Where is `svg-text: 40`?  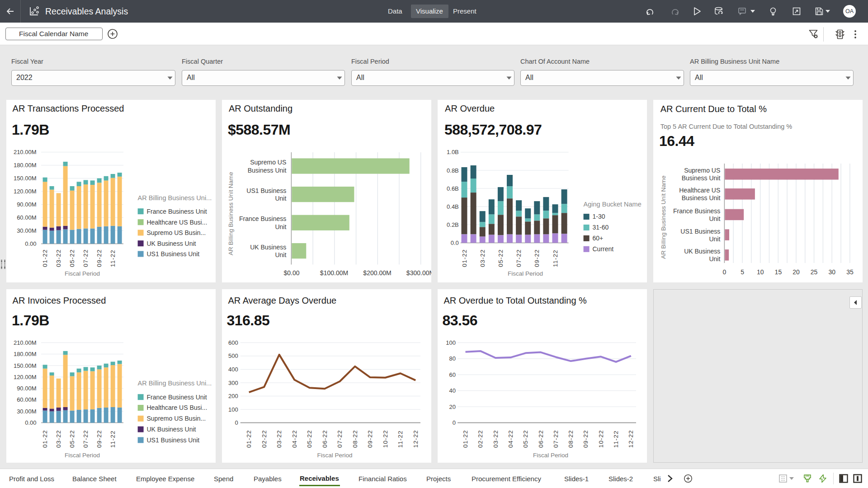
svg-text: 40 is located at coordinates (452, 390).